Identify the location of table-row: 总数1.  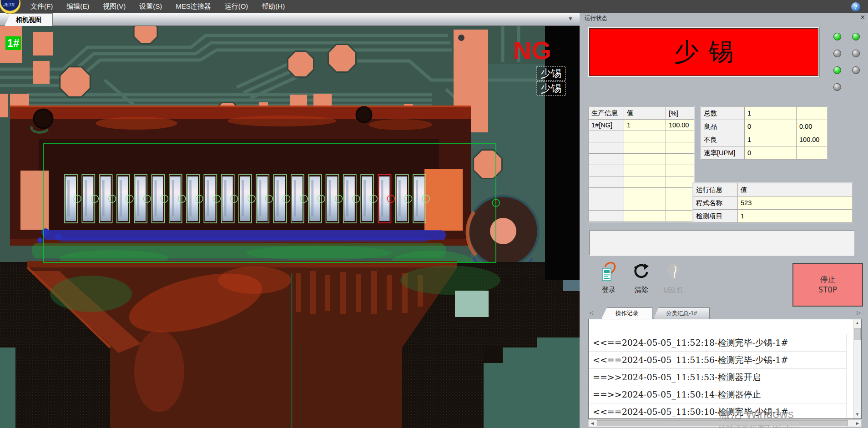
(764, 114).